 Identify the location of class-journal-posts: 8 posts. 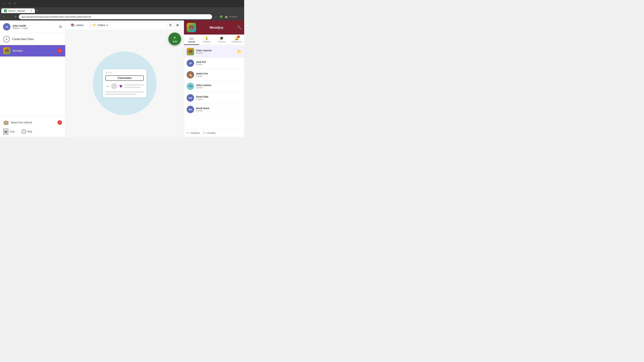
(216, 53).